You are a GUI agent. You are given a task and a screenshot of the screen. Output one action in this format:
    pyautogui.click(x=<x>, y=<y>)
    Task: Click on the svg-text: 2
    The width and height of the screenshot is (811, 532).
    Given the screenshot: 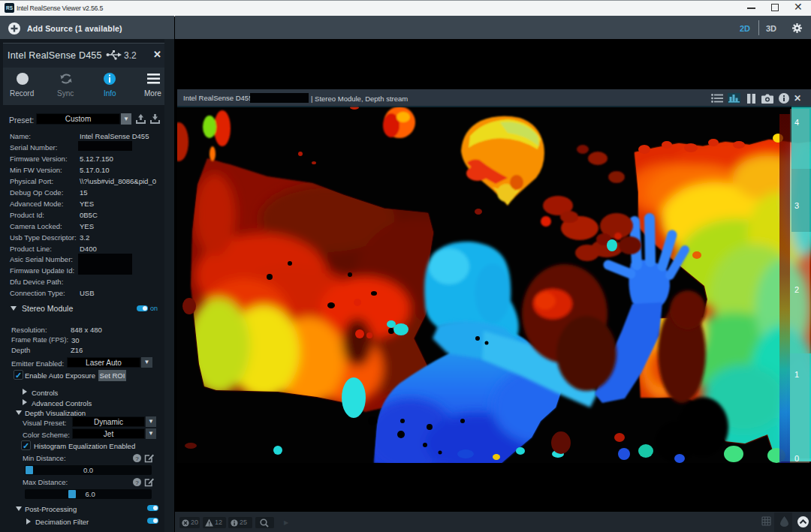 What is the action you would take?
    pyautogui.click(x=797, y=290)
    